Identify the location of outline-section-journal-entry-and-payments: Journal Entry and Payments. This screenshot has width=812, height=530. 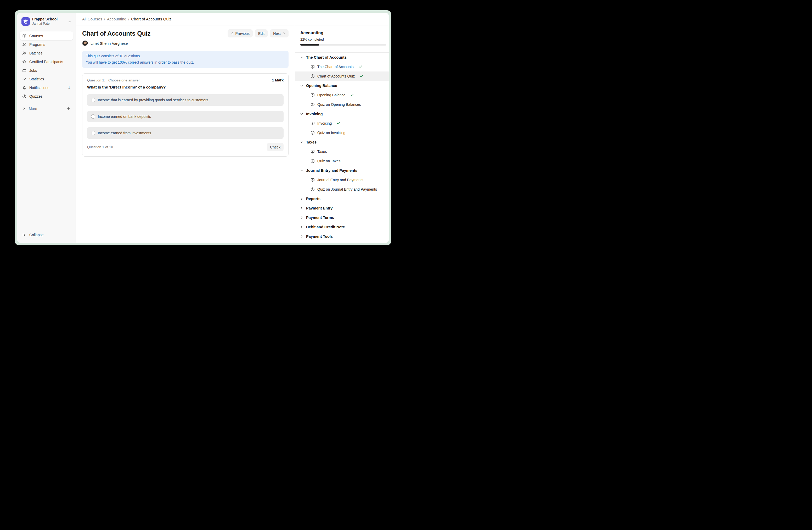
(342, 170).